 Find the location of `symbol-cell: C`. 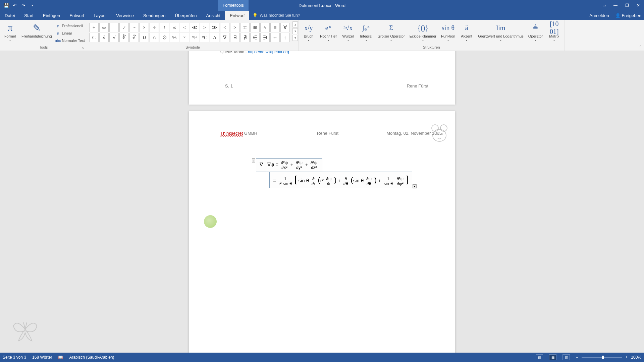

symbol-cell: C is located at coordinates (94, 38).